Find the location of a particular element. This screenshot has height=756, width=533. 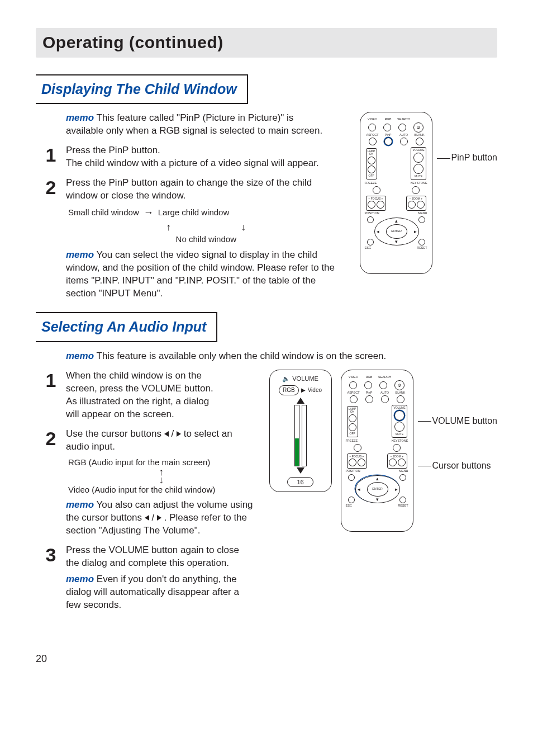

child-window-cycle-diagram: Small child window → Large child window … is located at coordinates (206, 226).